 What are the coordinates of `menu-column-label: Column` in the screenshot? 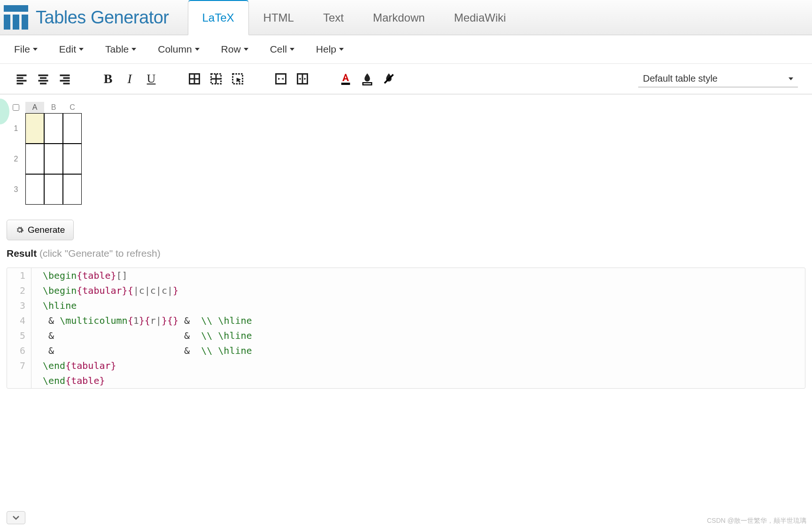 It's located at (175, 49).